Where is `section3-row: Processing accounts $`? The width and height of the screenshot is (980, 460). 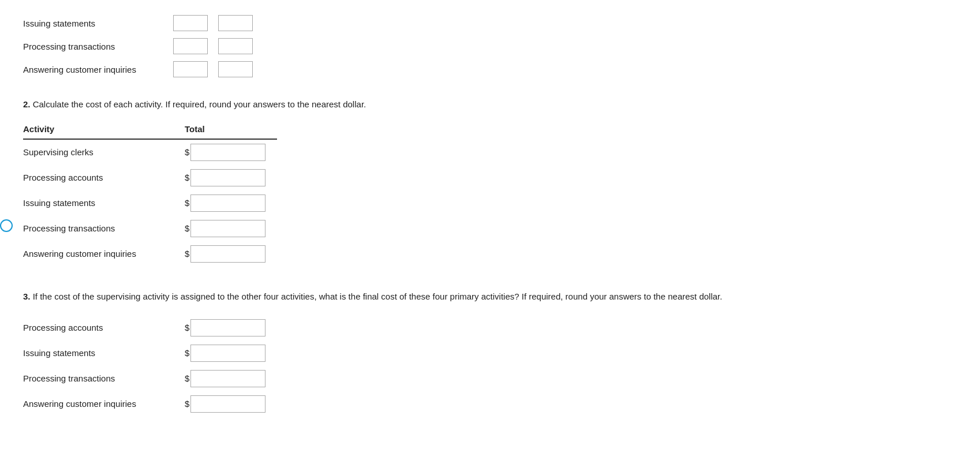
section3-row: Processing accounts $ is located at coordinates (147, 328).